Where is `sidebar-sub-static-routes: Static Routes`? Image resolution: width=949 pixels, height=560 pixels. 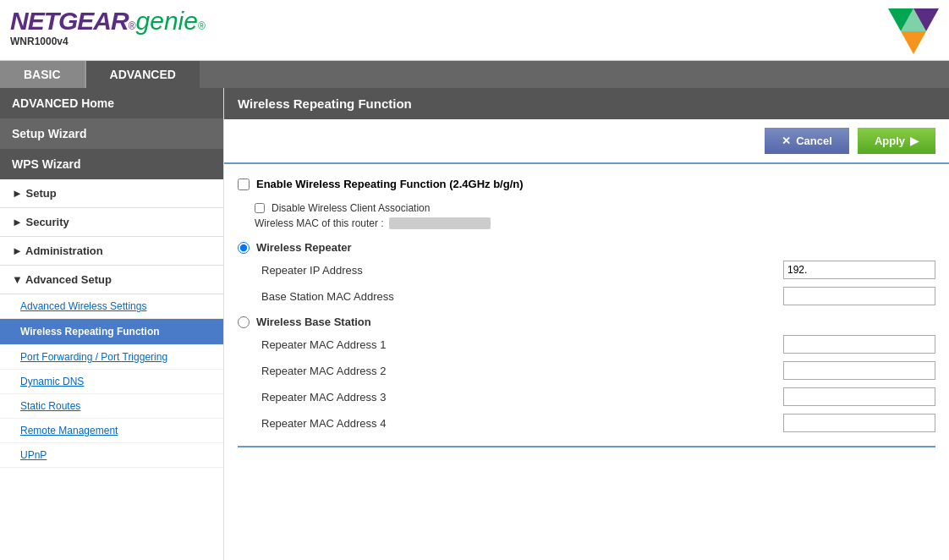 sidebar-sub-static-routes: Static Routes is located at coordinates (112, 406).